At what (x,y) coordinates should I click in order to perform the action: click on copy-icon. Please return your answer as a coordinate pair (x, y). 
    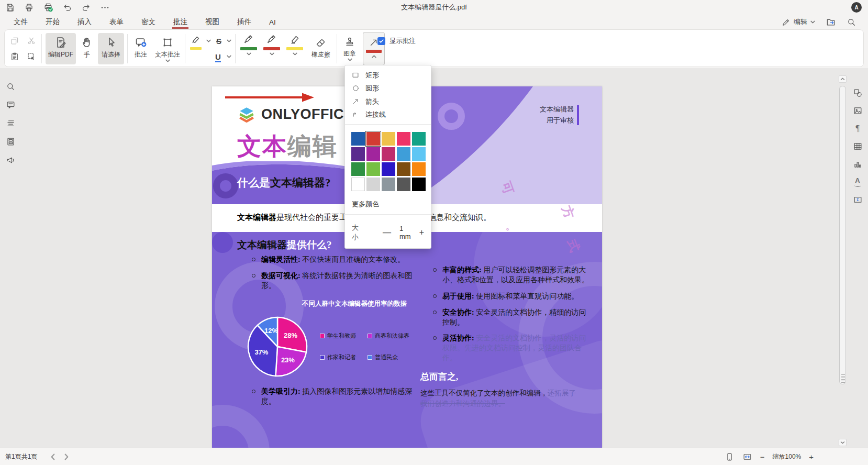
    Looking at the image, I should click on (15, 41).